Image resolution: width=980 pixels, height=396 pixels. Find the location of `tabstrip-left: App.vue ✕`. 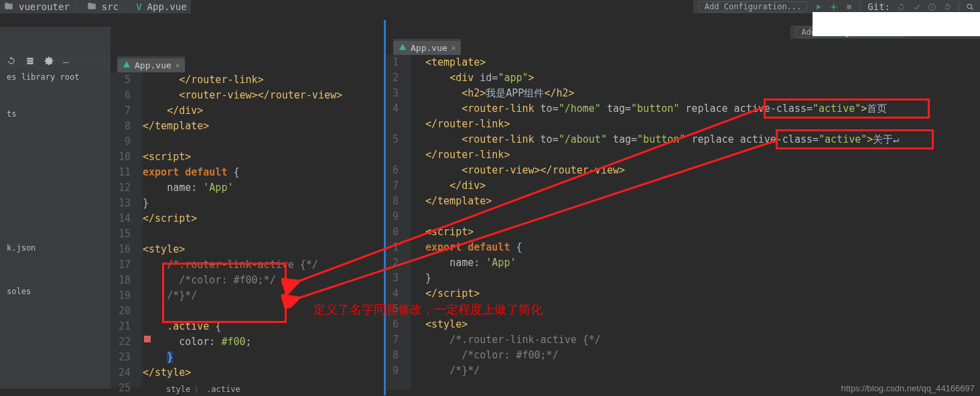

tabstrip-left: App.vue ✕ is located at coordinates (151, 64).